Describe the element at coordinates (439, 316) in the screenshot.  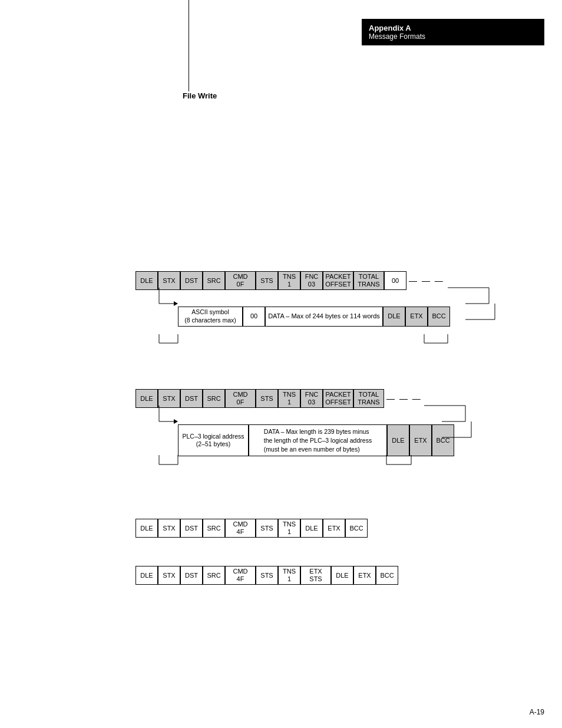
I see `cell-bcc: BCC` at that location.